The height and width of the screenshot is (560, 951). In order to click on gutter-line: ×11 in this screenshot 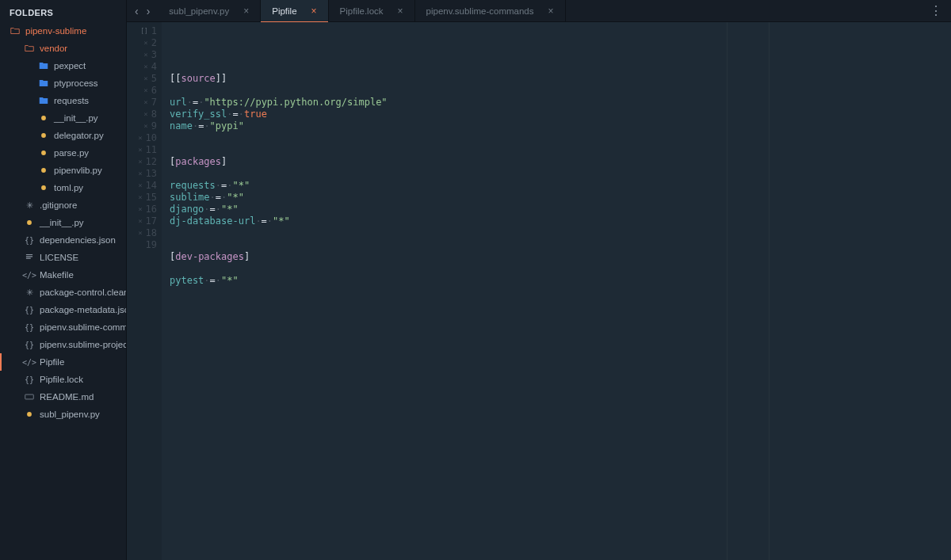, I will do `click(144, 150)`.